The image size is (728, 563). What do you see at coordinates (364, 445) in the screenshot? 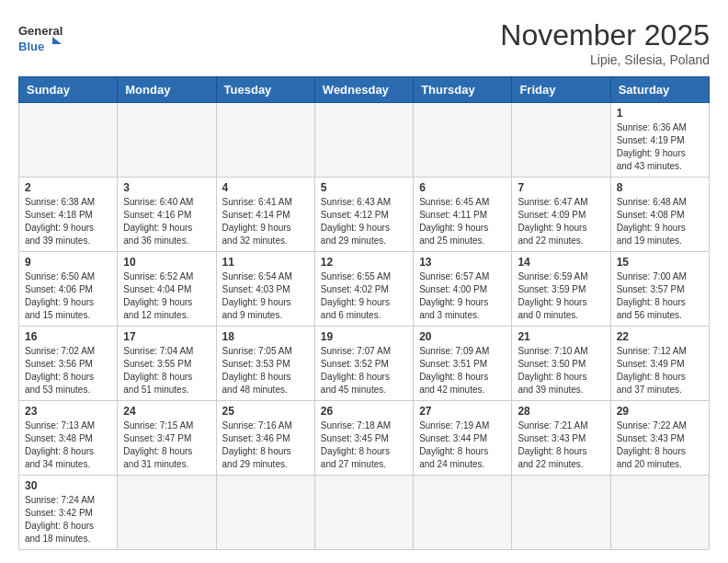
I see `day-info: Sunrise: 7:18 AMSunset: 3:45 PMDaylight:…` at bounding box center [364, 445].